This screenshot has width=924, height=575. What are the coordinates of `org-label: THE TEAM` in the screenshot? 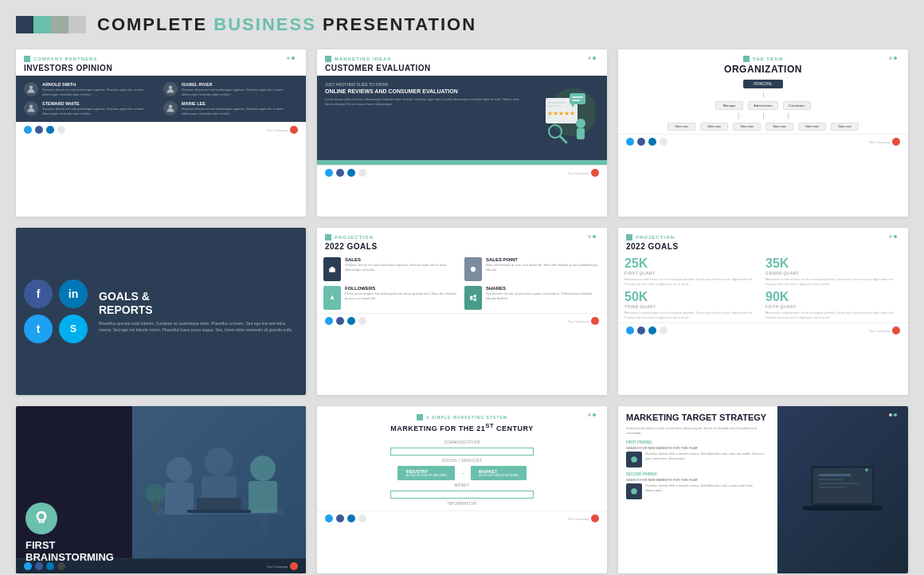 It's located at (763, 59).